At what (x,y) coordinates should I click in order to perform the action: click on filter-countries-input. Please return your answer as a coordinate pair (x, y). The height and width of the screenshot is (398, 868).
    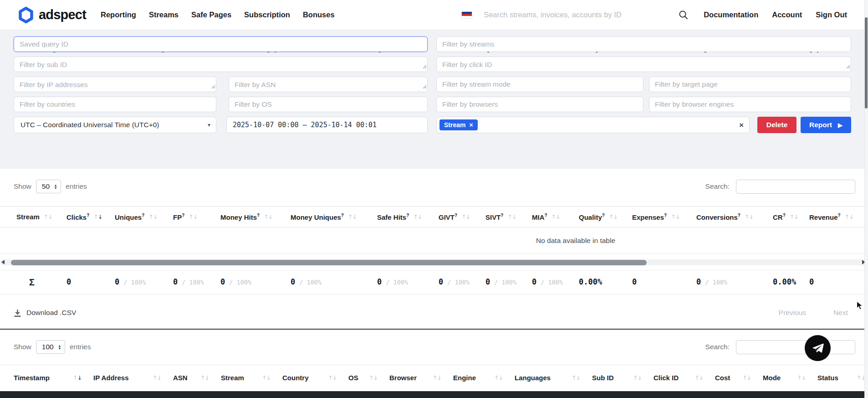
    Looking at the image, I should click on (115, 104).